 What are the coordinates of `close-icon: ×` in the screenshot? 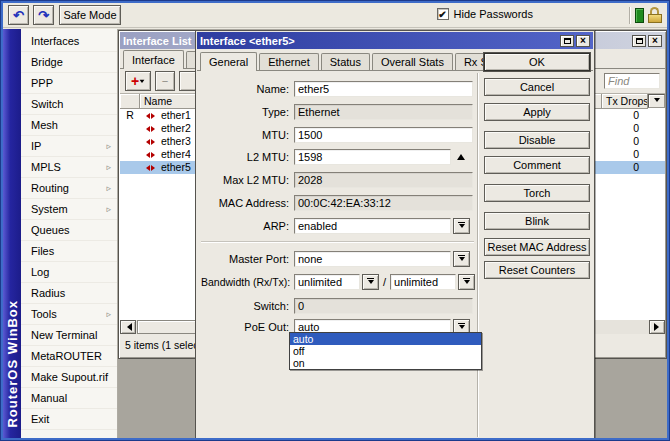 It's located at (583, 41).